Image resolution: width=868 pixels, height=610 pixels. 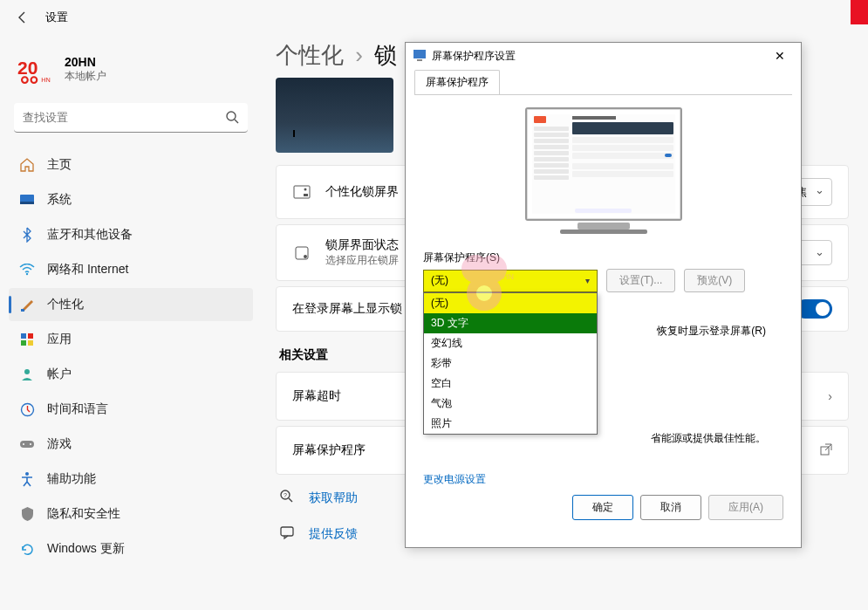 What do you see at coordinates (59, 200) in the screenshot?
I see `nav-label: 系统` at bounding box center [59, 200].